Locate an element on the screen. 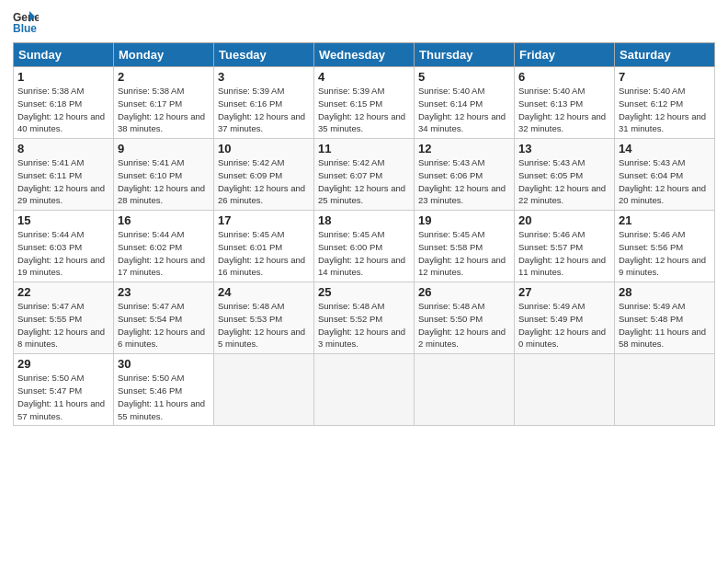 The width and height of the screenshot is (728, 563). day-info: Sunrise: 5:43 AM Sunset: 6:04 PM Dayligh… is located at coordinates (665, 182).